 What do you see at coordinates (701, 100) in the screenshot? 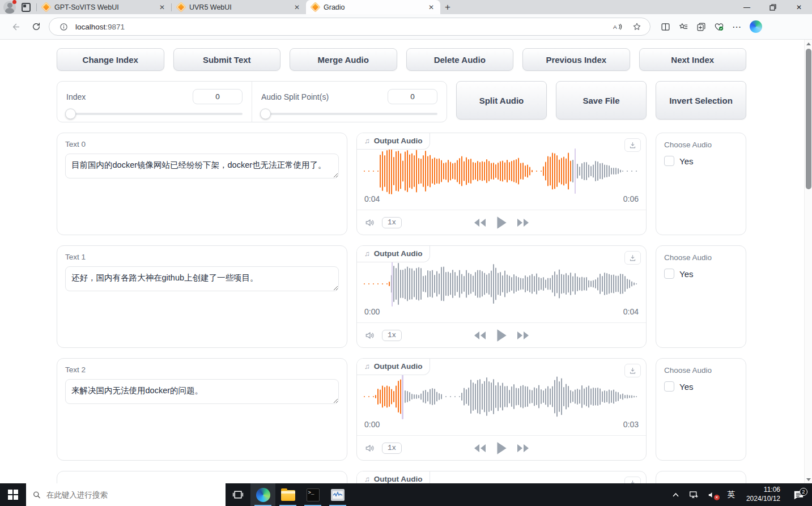
I see `invert-selection-button: Invert Selection` at bounding box center [701, 100].